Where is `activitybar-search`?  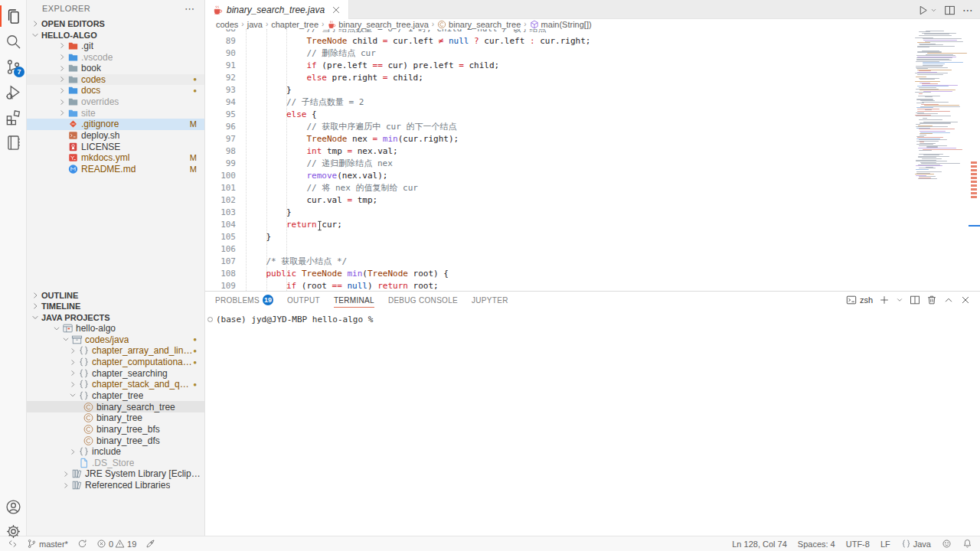 activitybar-search is located at coordinates (14, 41).